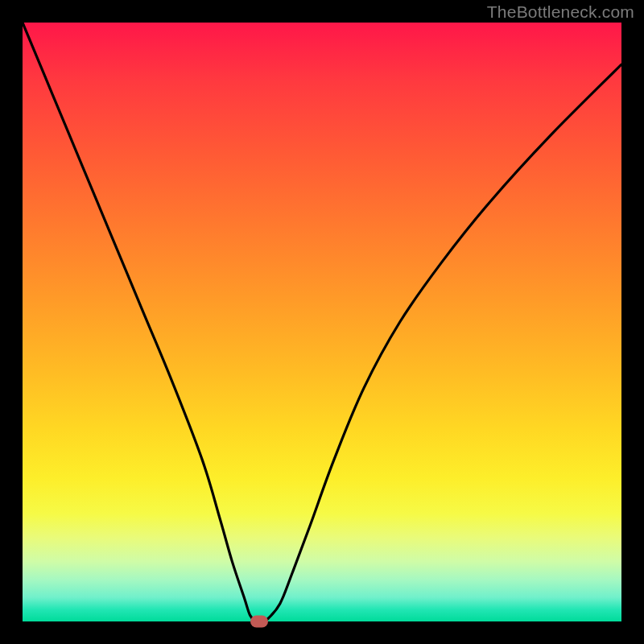 The image size is (644, 644). I want to click on watermark-text: TheBottleneck.com, so click(560, 12).